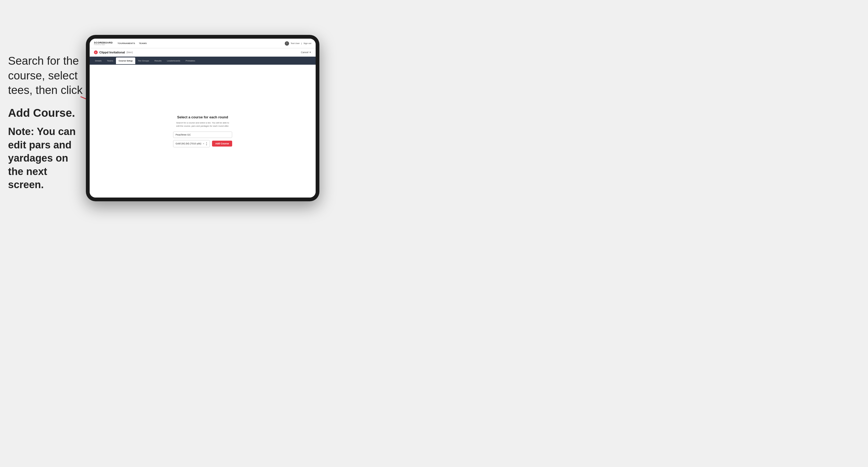  What do you see at coordinates (207, 145) in the screenshot?
I see `tee-down-icon: ▼` at bounding box center [207, 145].